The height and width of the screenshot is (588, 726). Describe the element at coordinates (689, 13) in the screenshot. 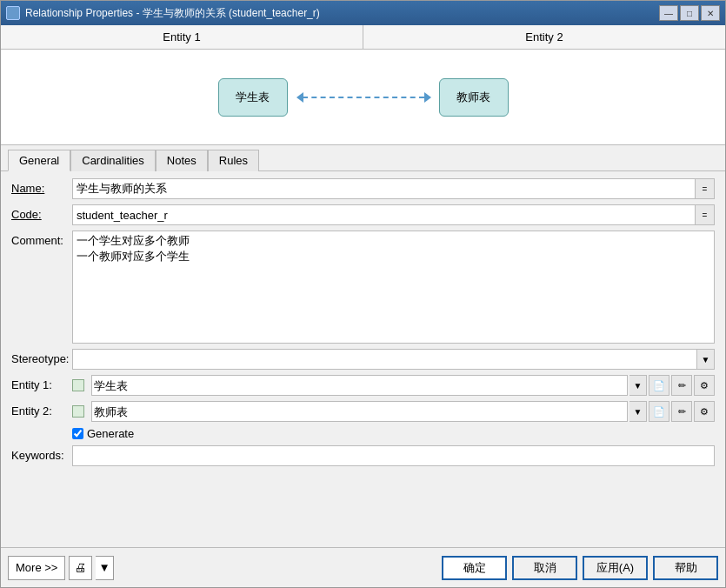

I see `window-controls: — □ ✕` at that location.